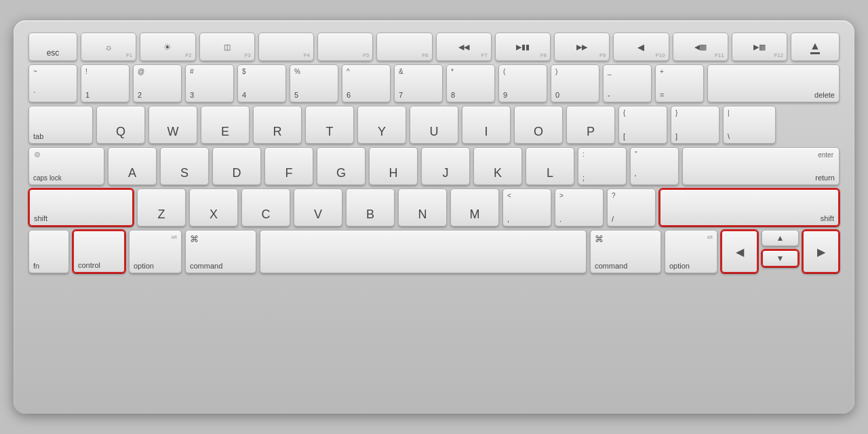 This screenshot has width=868, height=434. Describe the element at coordinates (393, 166) in the screenshot. I see `key-h: H` at that location.